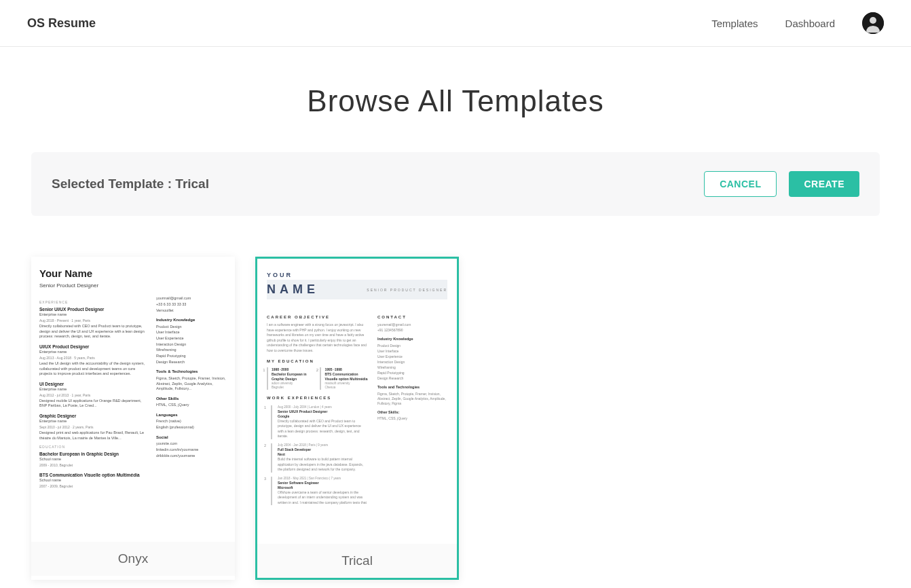 The image size is (911, 588). Describe the element at coordinates (323, 455) in the screenshot. I see `work-company: Next` at that location.